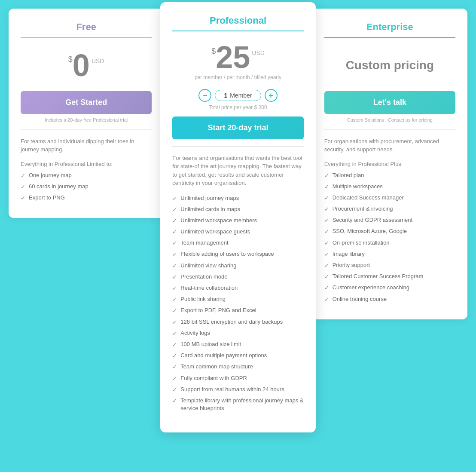  Describe the element at coordinates (390, 277) in the screenshot. I see `list-item: ✓Tailored Customer Success Program` at that location.